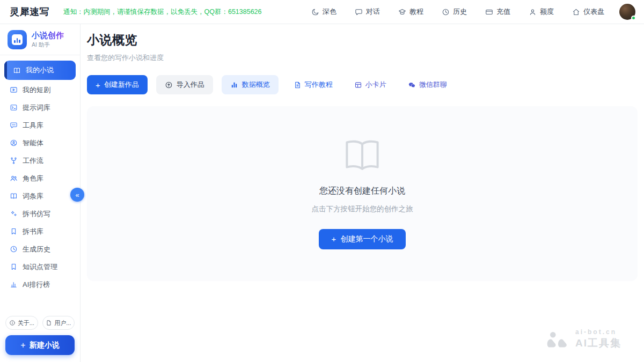  Describe the element at coordinates (33, 196) in the screenshot. I see `sidebar-item-label: 词条库` at that location.